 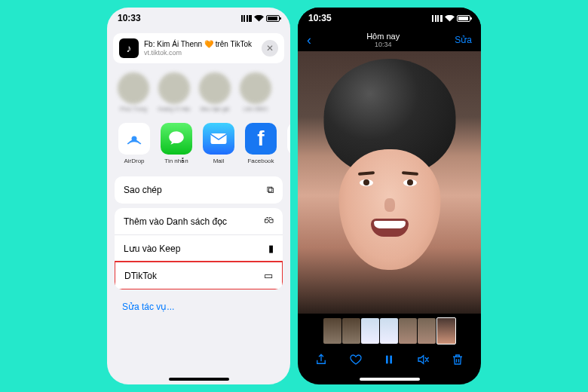 What do you see at coordinates (134, 161) in the screenshot?
I see `app-label: AirDrop` at bounding box center [134, 161].